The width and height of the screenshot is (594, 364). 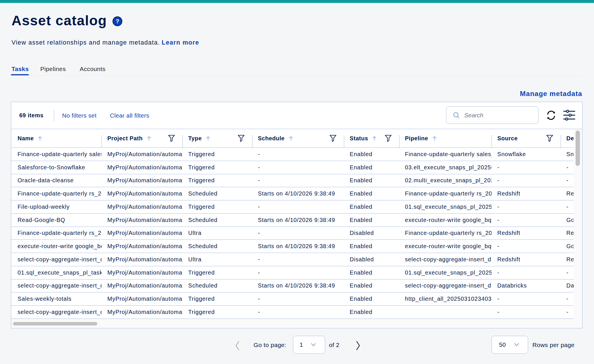 What do you see at coordinates (292, 168) in the screenshot?
I see `table-row: Salesforce-to-SnowflakeMyProj/Automation…` at bounding box center [292, 168].